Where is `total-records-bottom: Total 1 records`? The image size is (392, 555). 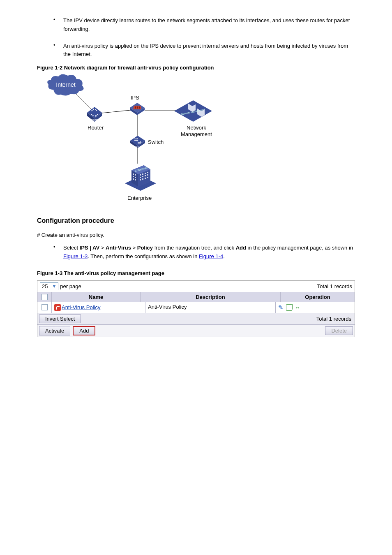 total-records-bottom: Total 1 records is located at coordinates (334, 319).